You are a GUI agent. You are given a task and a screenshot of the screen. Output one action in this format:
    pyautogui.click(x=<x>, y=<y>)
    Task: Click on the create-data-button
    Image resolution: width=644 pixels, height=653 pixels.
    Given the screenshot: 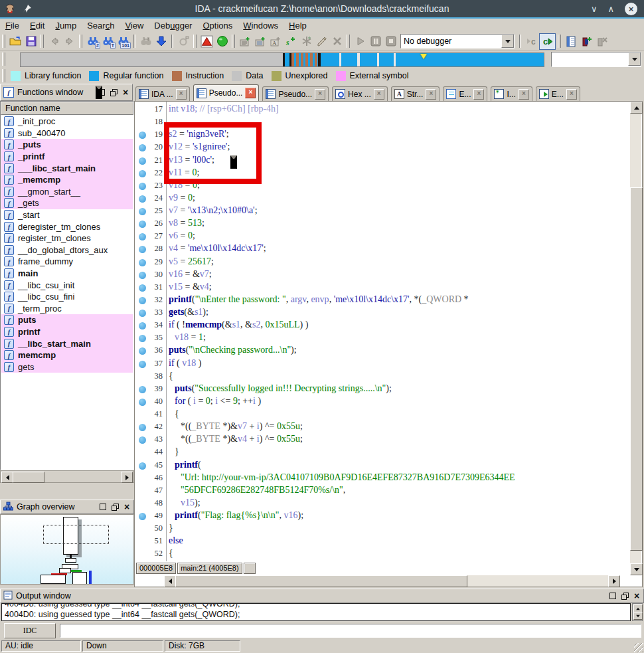 What is the action you would take?
    pyautogui.click(x=260, y=41)
    